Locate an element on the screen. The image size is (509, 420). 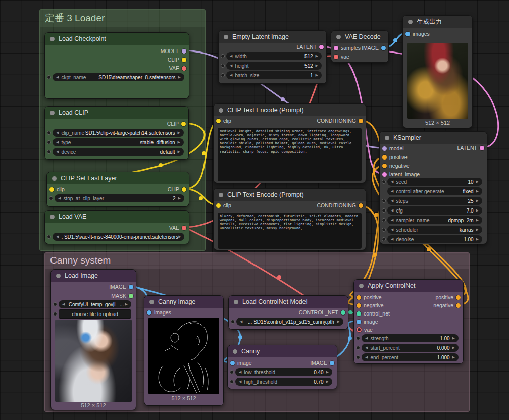
negative-prompt-textarea: blurry, deformed, cartoonish, futuristic… is located at coordinates (290, 231).